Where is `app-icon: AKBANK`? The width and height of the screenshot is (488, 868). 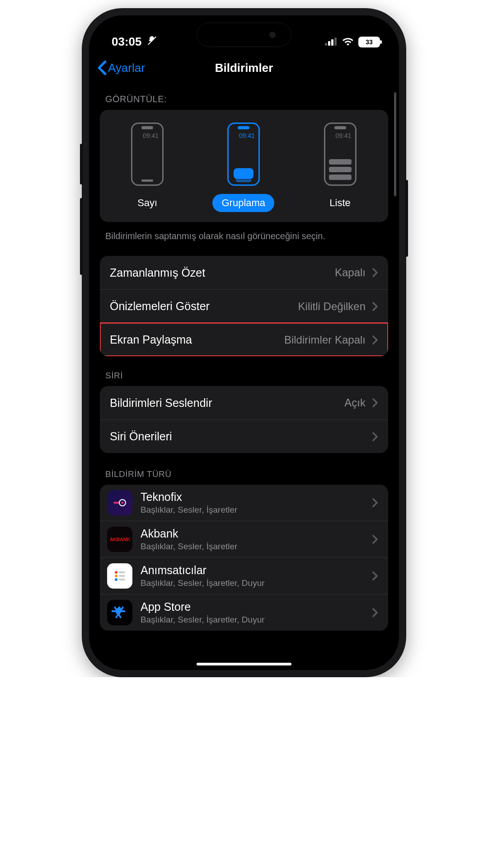 app-icon: AKBANK is located at coordinates (120, 539).